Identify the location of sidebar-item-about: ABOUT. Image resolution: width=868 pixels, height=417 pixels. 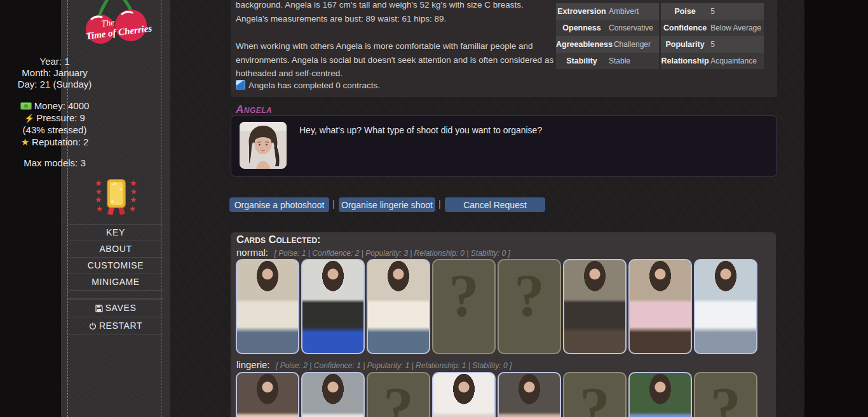
(116, 249).